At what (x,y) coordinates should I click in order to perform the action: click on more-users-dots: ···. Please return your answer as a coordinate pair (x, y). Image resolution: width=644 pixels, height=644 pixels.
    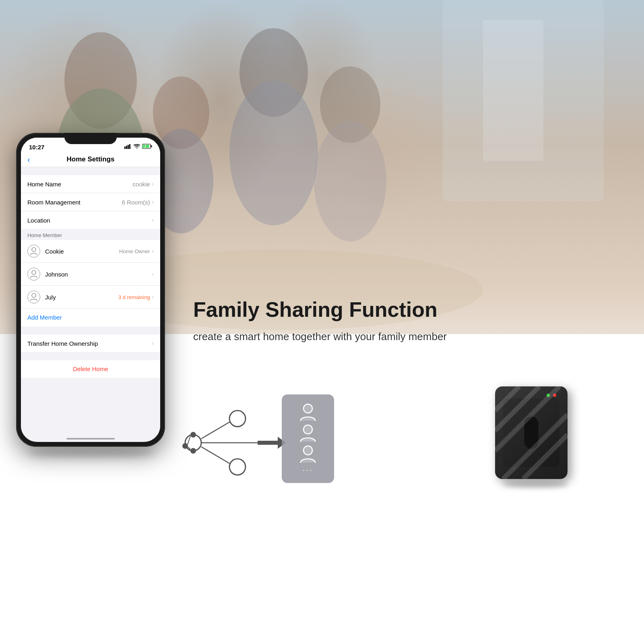
    Looking at the image, I should click on (308, 470).